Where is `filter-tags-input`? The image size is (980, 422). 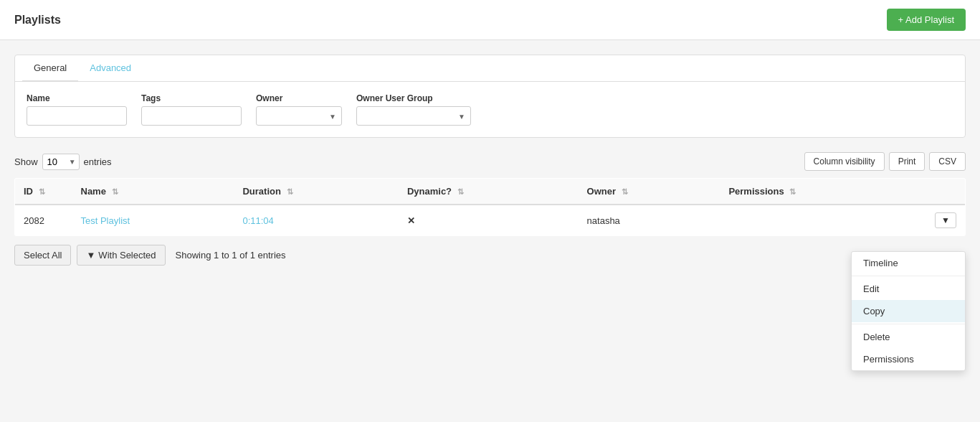 filter-tags-input is located at coordinates (191, 116).